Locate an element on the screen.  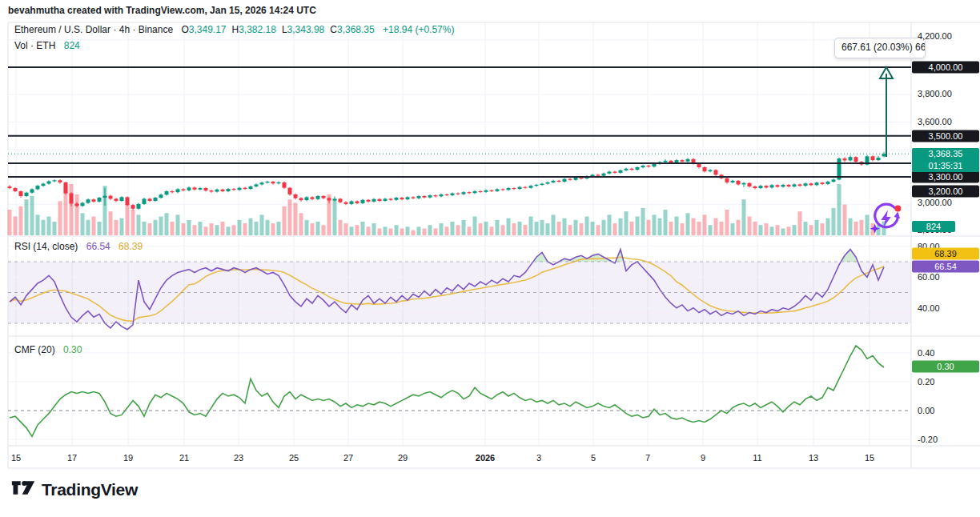
time-axis-label: 7 is located at coordinates (648, 458).